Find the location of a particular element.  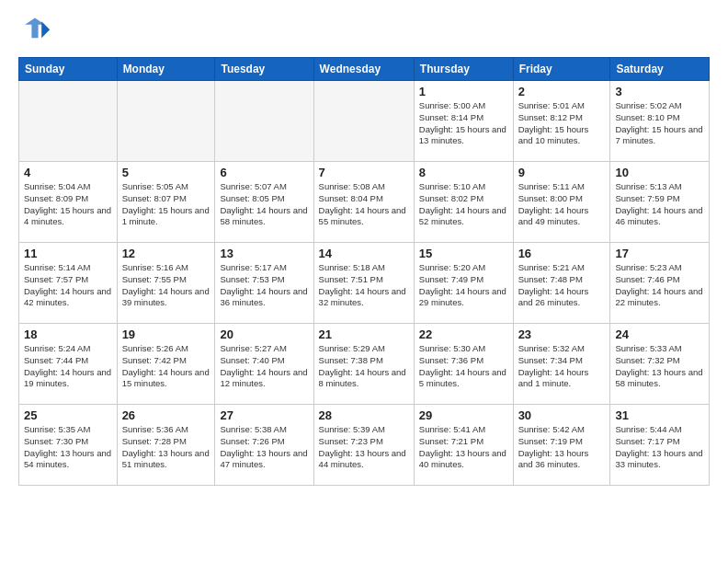

day-info: Sunrise: 5:32 AMSunset: 7:34 PMDaylight:… is located at coordinates (563, 366).